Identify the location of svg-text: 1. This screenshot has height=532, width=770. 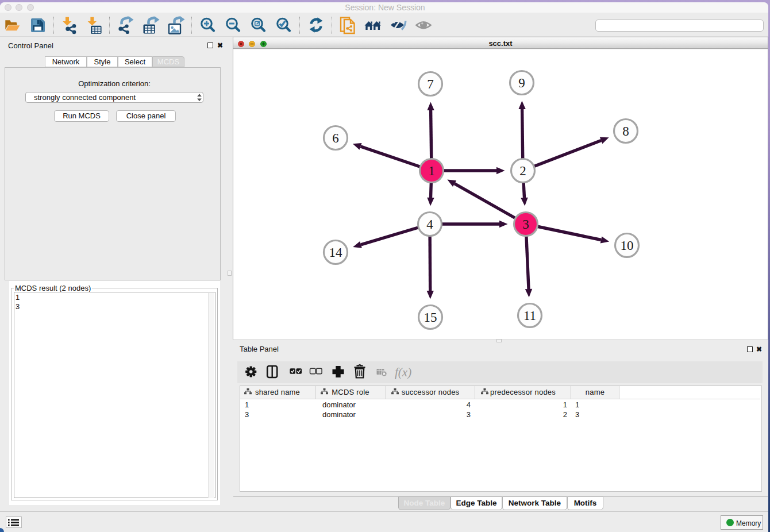
(432, 171).